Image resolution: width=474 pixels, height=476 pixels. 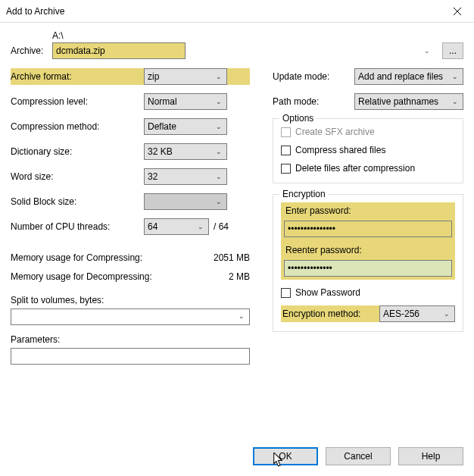 I want to click on button-bar: OK Cancel Help, so click(x=358, y=456).